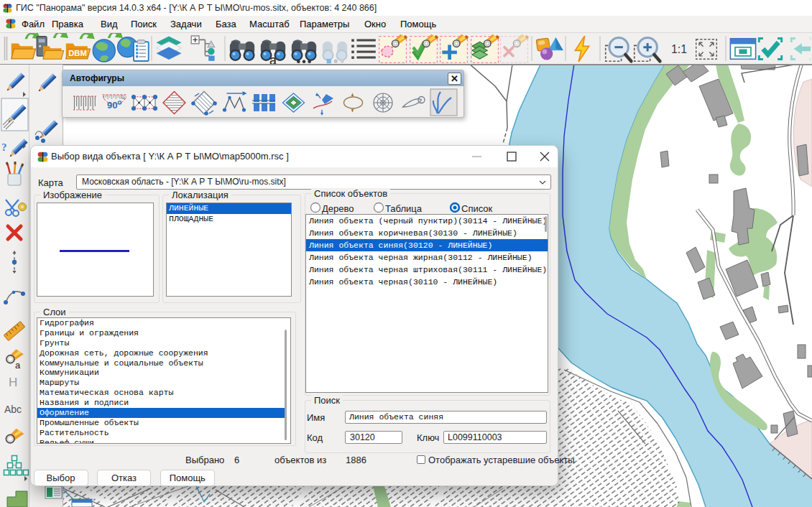  What do you see at coordinates (112, 105) in the screenshot?
I see `svg-text: 90` at bounding box center [112, 105].